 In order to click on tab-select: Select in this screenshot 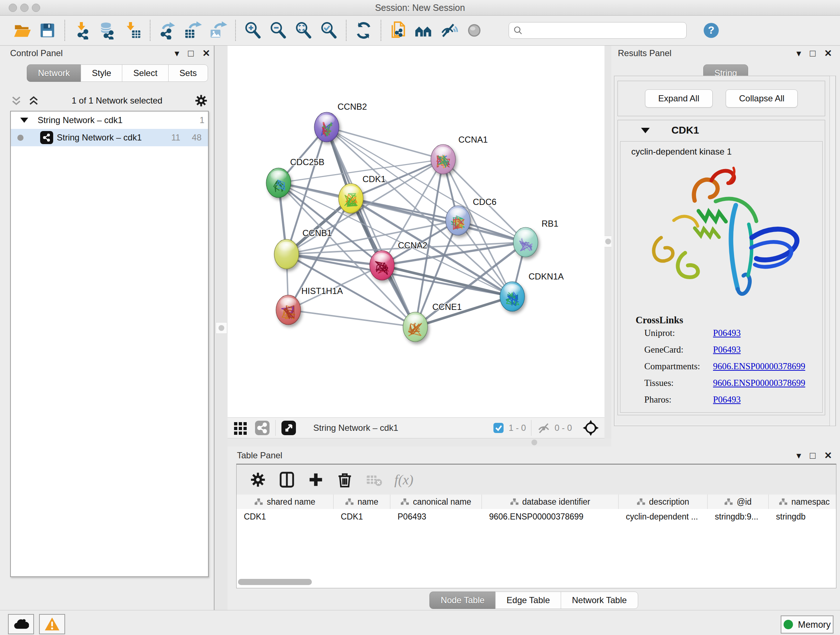, I will do `click(145, 73)`.